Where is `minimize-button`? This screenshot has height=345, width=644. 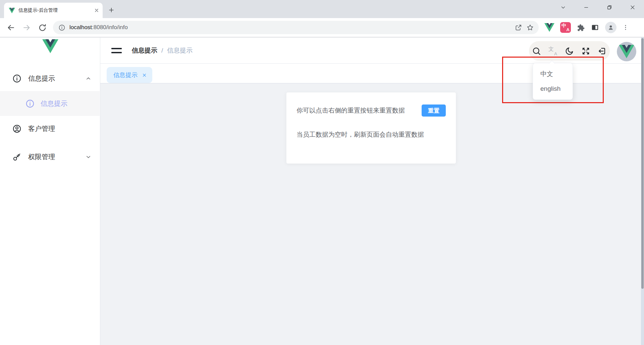 minimize-button is located at coordinates (586, 7).